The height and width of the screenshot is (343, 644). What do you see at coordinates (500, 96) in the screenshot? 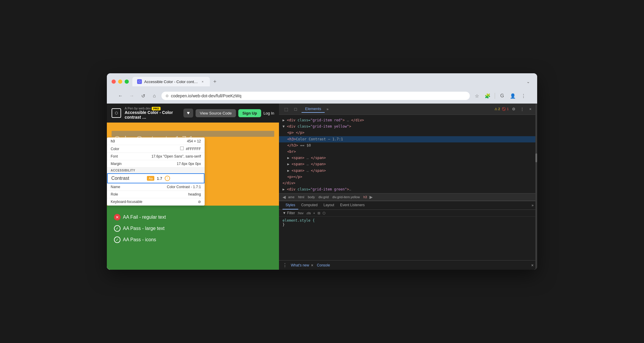
I see `nav-actions: ☆ 🧩 G 👤 ⋮` at bounding box center [500, 96].